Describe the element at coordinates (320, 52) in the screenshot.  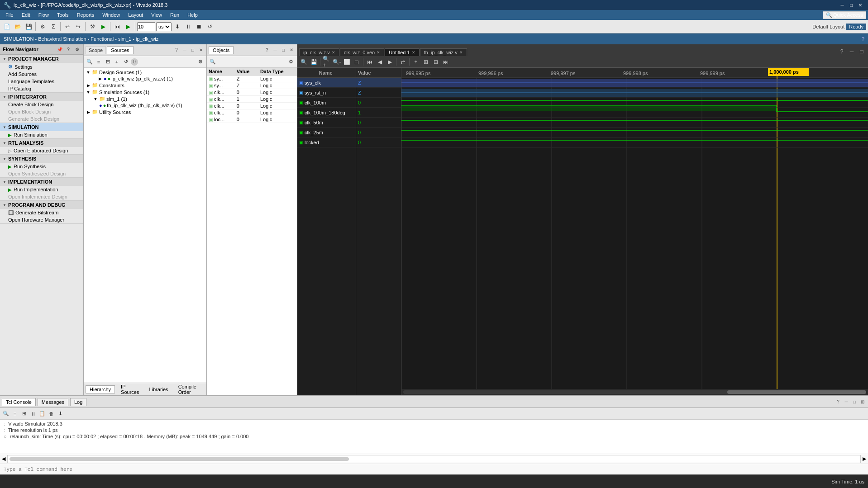
I see `wave-tab-ip-clk-wiz-v: ip_clk_wiz.v ✕` at that location.